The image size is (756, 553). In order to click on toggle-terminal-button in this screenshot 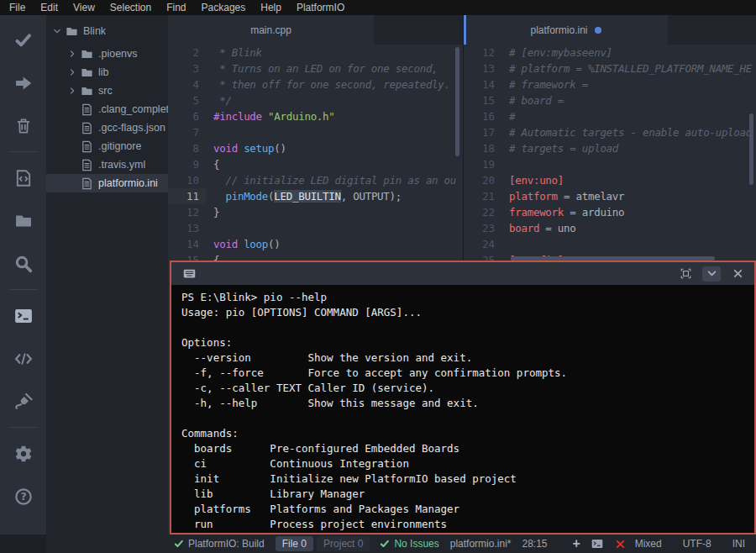, I will do `click(24, 316)`.